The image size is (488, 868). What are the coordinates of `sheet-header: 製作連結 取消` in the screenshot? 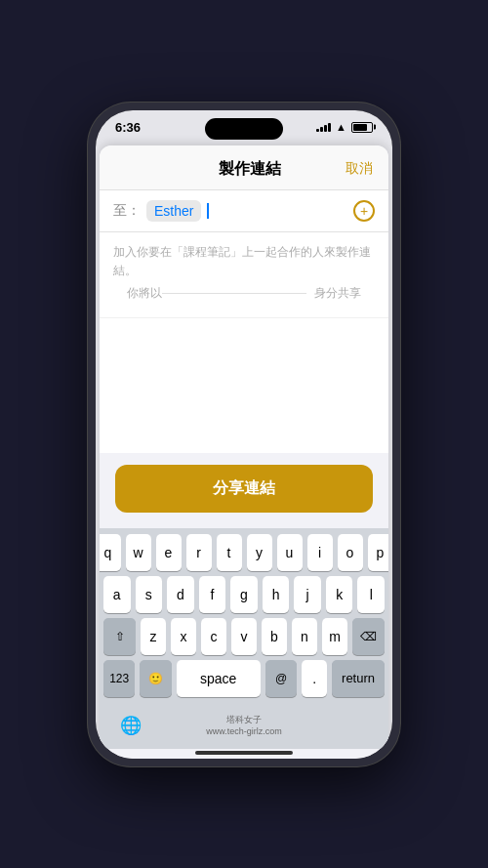 It's located at (244, 168).